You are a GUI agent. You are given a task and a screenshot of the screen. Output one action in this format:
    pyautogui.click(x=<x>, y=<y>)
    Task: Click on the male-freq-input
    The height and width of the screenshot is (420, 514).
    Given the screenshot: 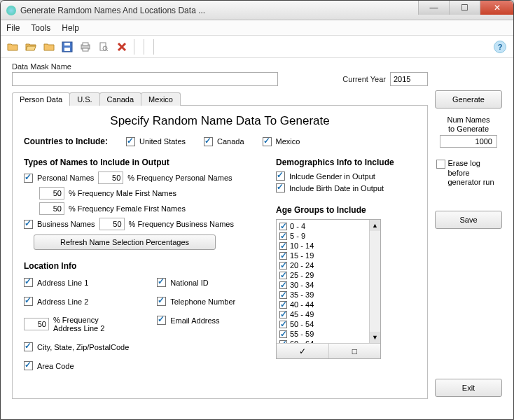 What is the action you would take?
    pyautogui.click(x=52, y=193)
    